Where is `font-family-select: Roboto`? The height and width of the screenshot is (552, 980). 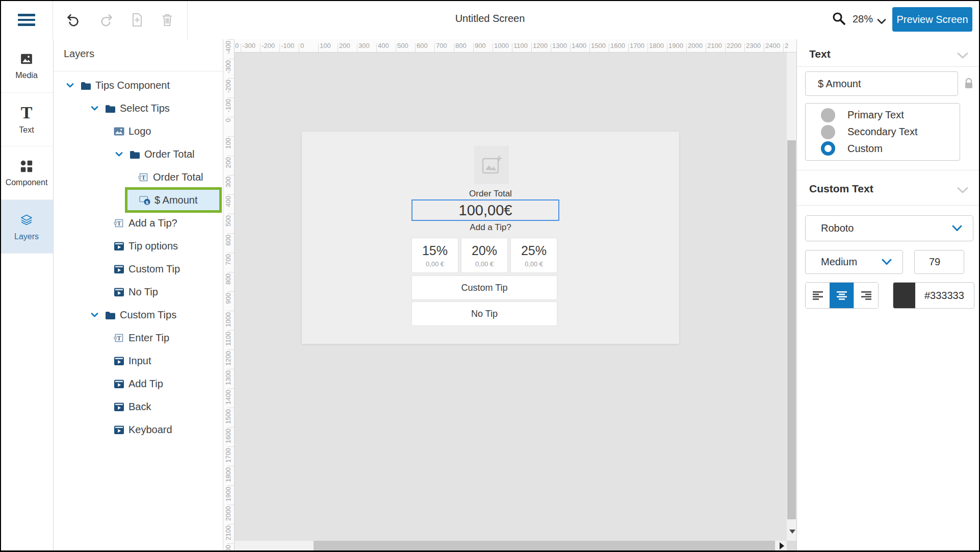
font-family-select: Roboto is located at coordinates (889, 229).